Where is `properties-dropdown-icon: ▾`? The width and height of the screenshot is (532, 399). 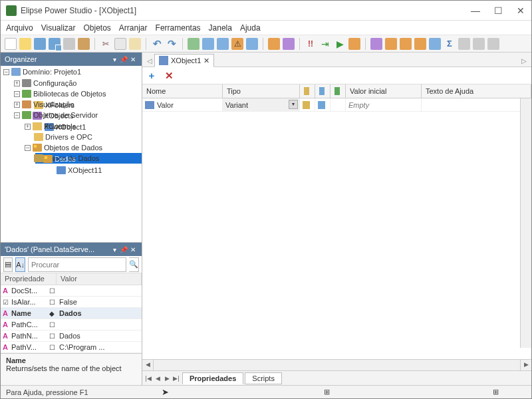 properties-dropdown-icon: ▾ is located at coordinates (114, 250).